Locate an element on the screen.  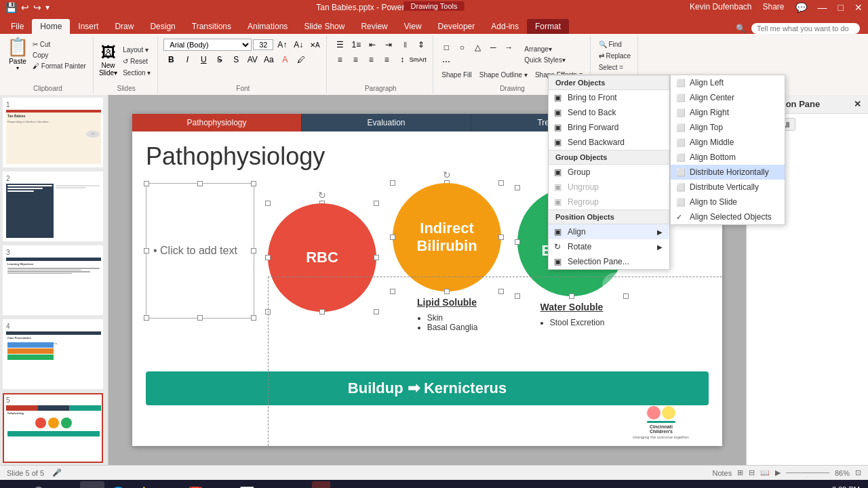
menu-send-to-back: ▣ Send to Back is located at coordinates (609, 113).